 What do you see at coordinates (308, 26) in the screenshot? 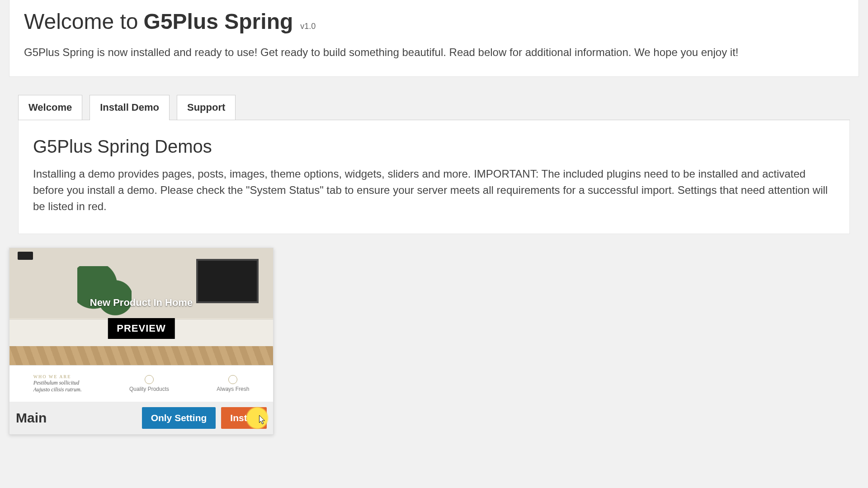
I see `product-version: v1.0` at bounding box center [308, 26].